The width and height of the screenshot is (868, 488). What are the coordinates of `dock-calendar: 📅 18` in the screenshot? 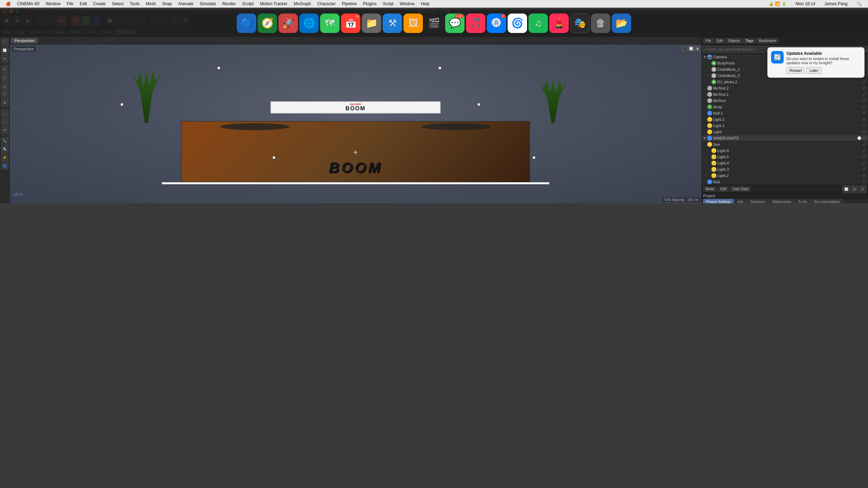 It's located at (351, 23).